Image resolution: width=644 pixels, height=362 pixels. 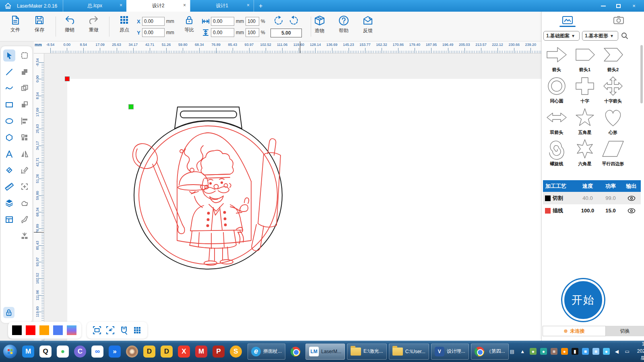 What do you see at coordinates (9, 121) in the screenshot?
I see `ellipse-tool` at bounding box center [9, 121].